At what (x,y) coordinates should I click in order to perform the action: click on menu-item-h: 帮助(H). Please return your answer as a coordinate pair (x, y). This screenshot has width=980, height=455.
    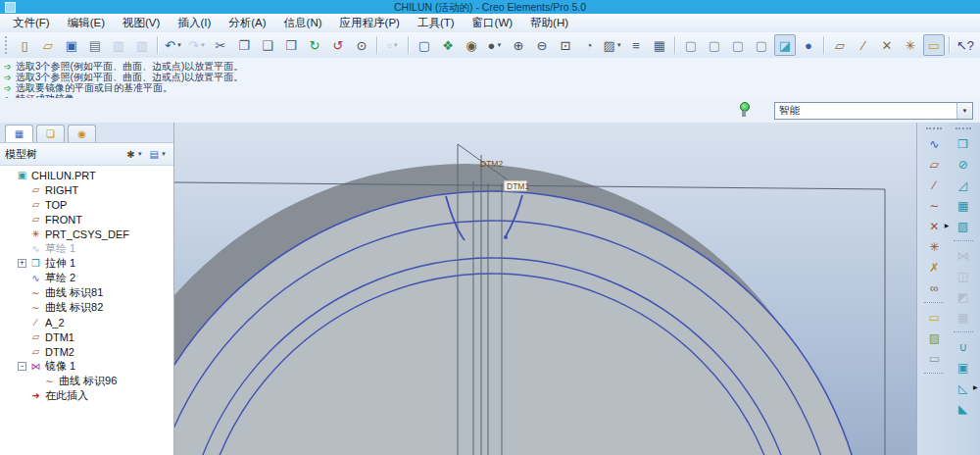
    Looking at the image, I should click on (549, 24).